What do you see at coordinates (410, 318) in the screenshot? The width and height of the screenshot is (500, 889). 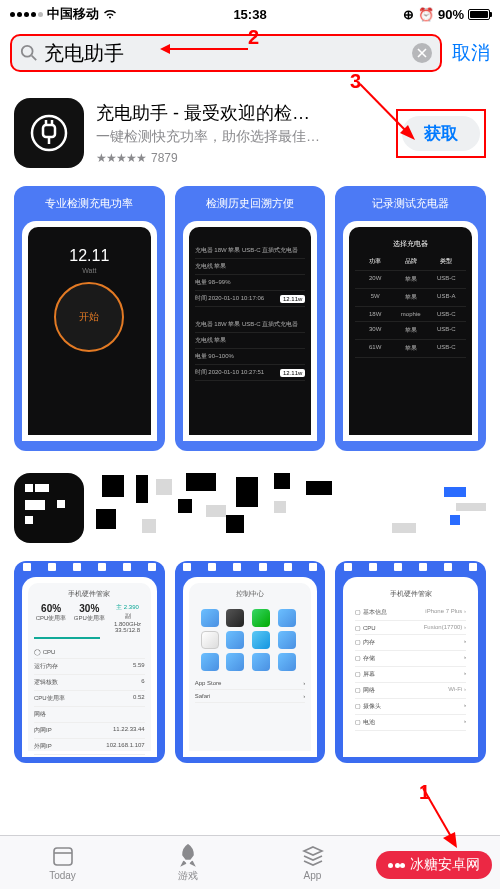 I see `screenshot-3: 记录测试充电器 选择充电器 功率品牌类型 20W苹果USB-C 5W苹果USB-…` at bounding box center [410, 318].